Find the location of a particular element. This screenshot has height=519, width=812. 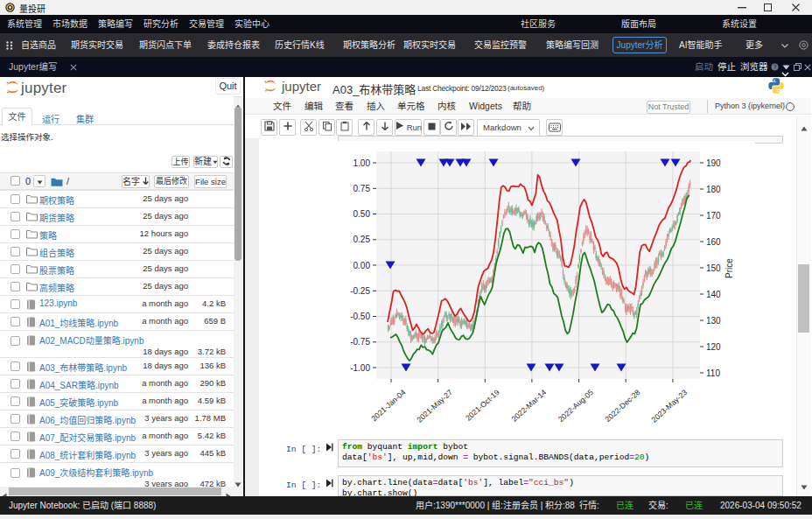

svg-text: 180 is located at coordinates (714, 189).